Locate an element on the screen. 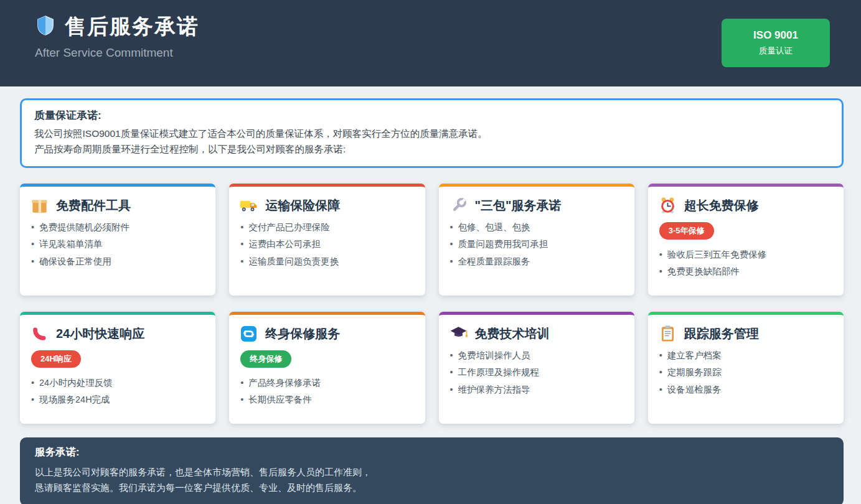  quality-box-title: 质量保证承诺: is located at coordinates (432, 116).